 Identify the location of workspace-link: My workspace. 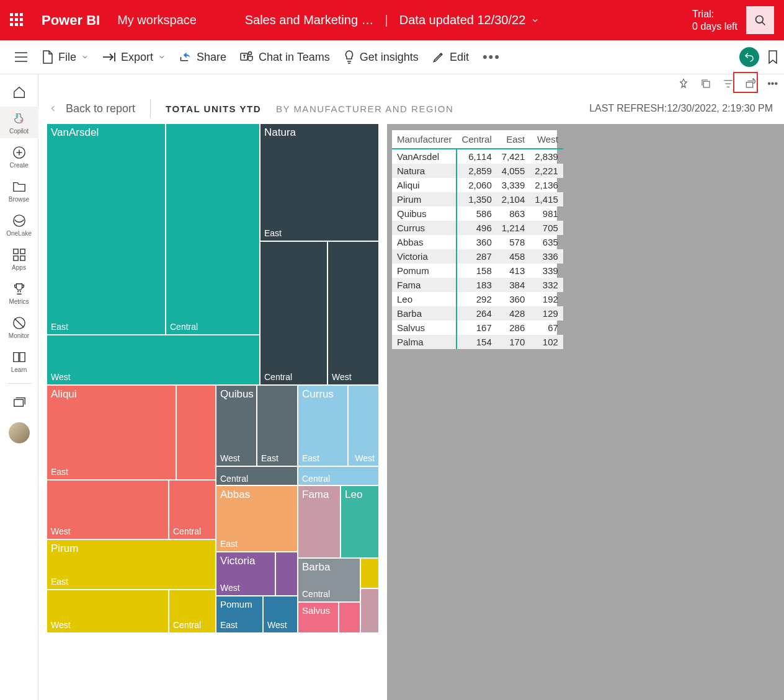
(157, 20).